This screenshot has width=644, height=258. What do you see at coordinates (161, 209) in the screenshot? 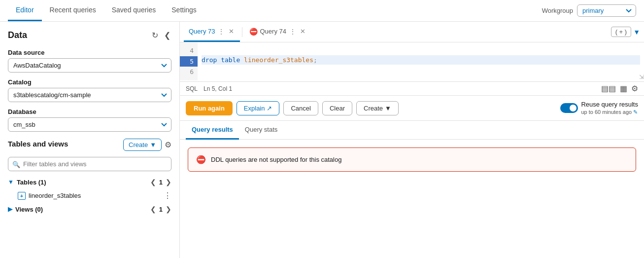
I see `views-page: 1` at bounding box center [161, 209].